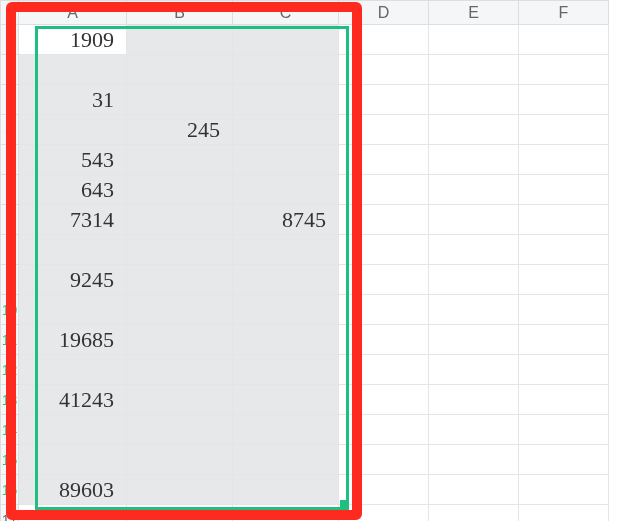 The width and height of the screenshot is (640, 521). What do you see at coordinates (73, 280) in the screenshot?
I see `cell-A9: 9245` at bounding box center [73, 280].